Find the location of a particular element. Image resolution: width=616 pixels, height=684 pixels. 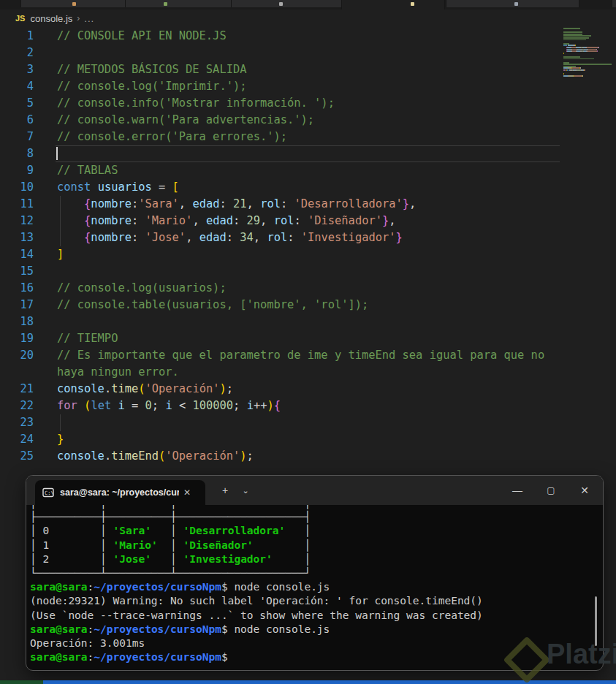

code-text: // METODOS BÁSICOS DE SALIDA is located at coordinates (152, 70).